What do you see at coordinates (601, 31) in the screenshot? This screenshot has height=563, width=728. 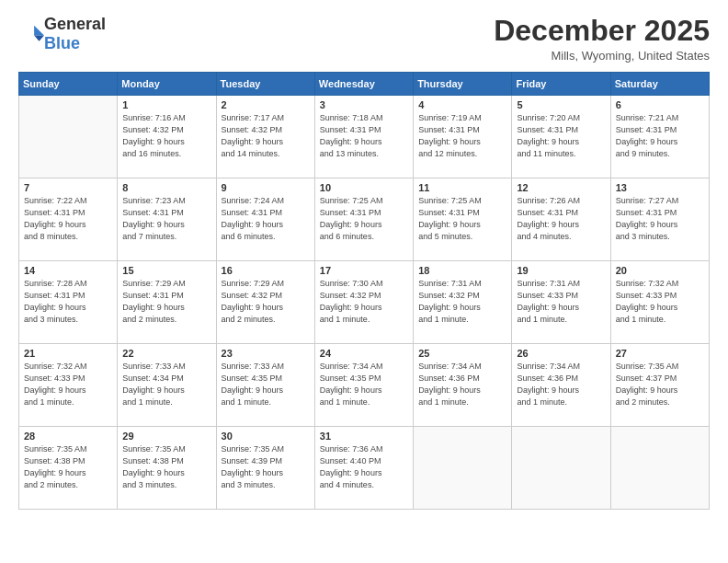 I see `month-title: December 2025` at bounding box center [601, 31].